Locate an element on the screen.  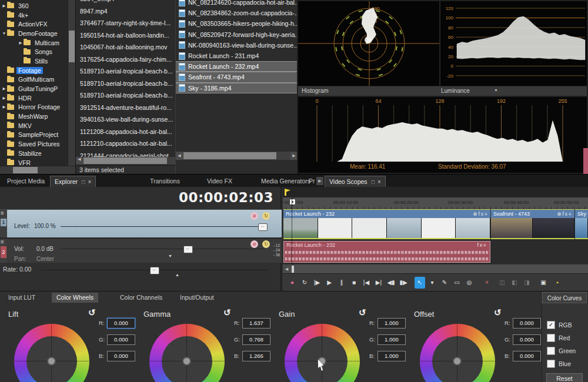
gamma-r-value: 1.637 is located at coordinates (256, 323).